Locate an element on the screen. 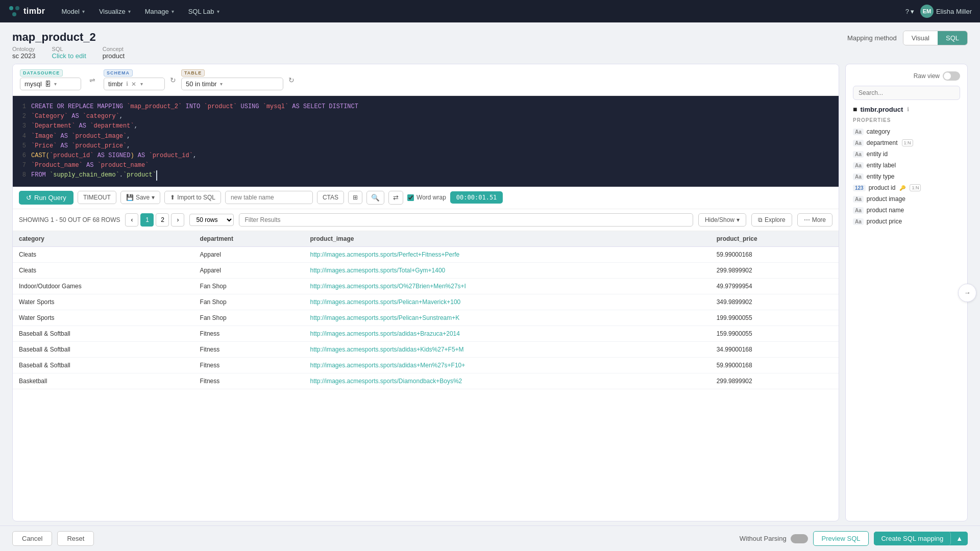 The image size is (980, 551). product-image-link: http://images.acmesports.sports/Perfect+… is located at coordinates (385, 255).